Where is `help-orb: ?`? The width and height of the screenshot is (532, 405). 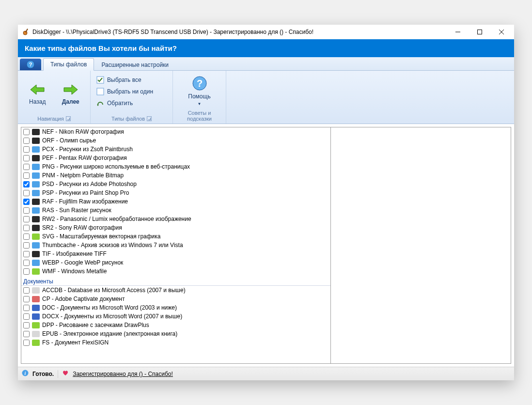 help-orb: ? is located at coordinates (31, 64).